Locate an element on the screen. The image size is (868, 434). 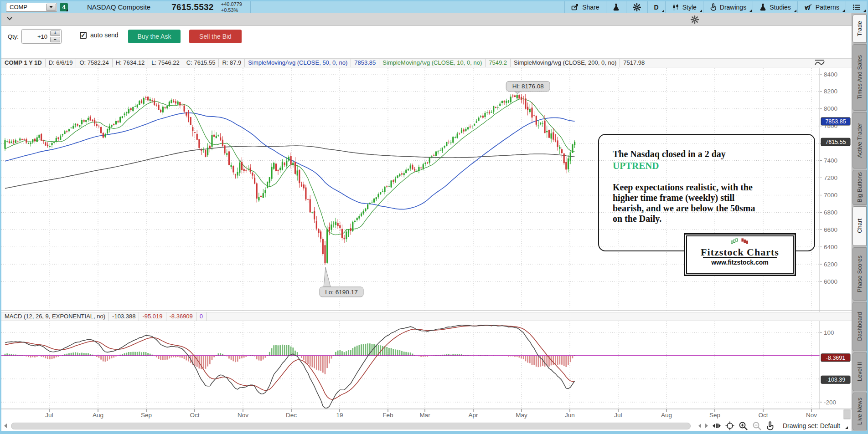
header-cell: 7549.2 is located at coordinates (498, 63).